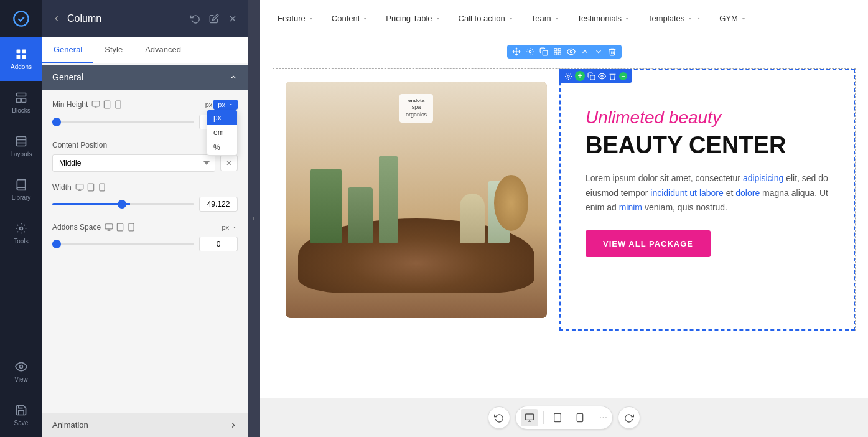 The width and height of the screenshot is (868, 437). What do you see at coordinates (413, 19) in the screenshot?
I see `nav-pricing-table: Pricing Table` at bounding box center [413, 19].